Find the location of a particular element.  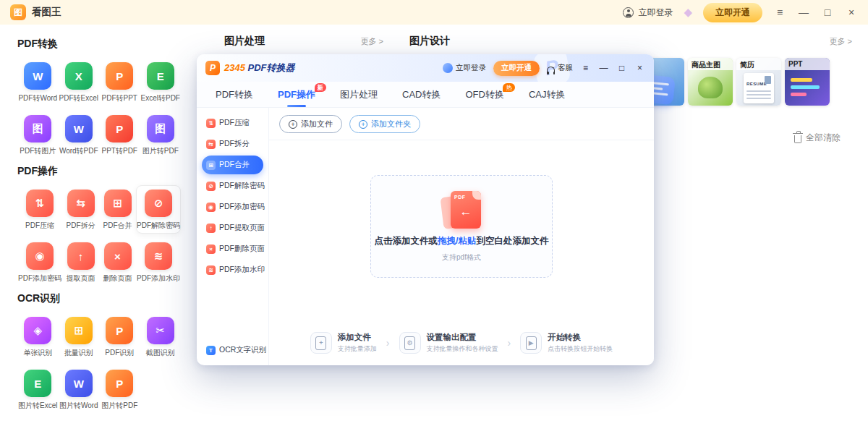

tool-label: PDF添加密码 is located at coordinates (40, 278).